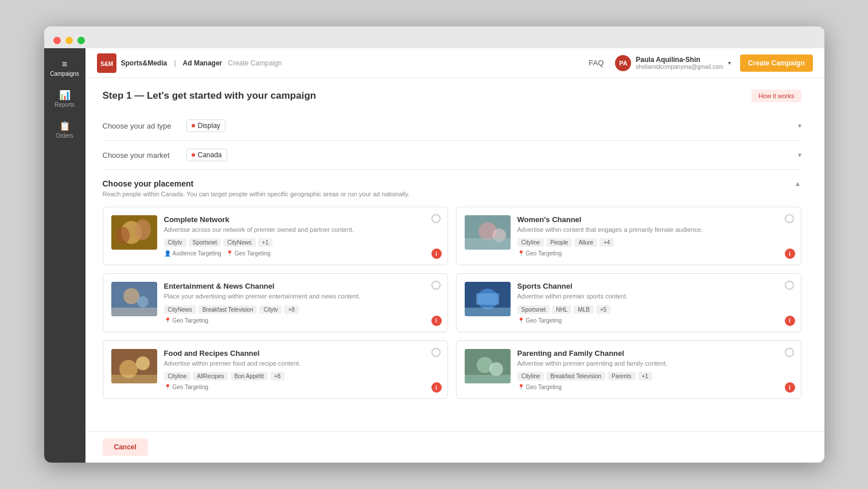 This screenshot has height=489, width=868. I want to click on ad-type-label: Choose your ad type, so click(140, 126).